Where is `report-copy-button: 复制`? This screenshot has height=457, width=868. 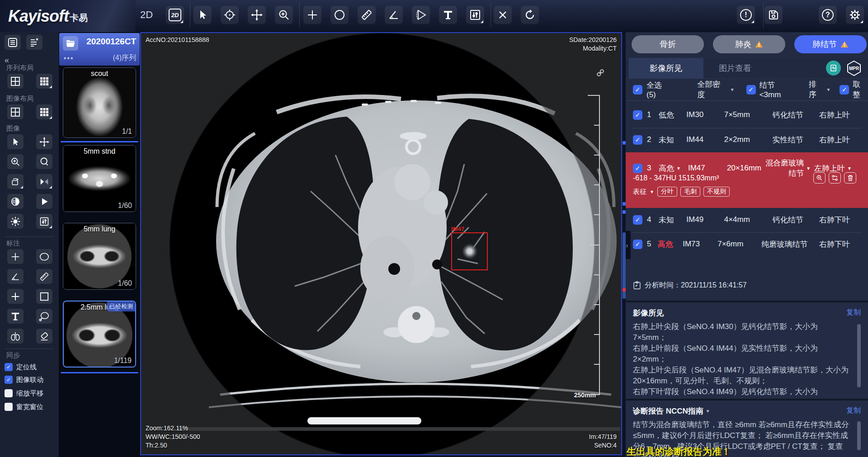 report-copy-button: 复制 is located at coordinates (854, 410).